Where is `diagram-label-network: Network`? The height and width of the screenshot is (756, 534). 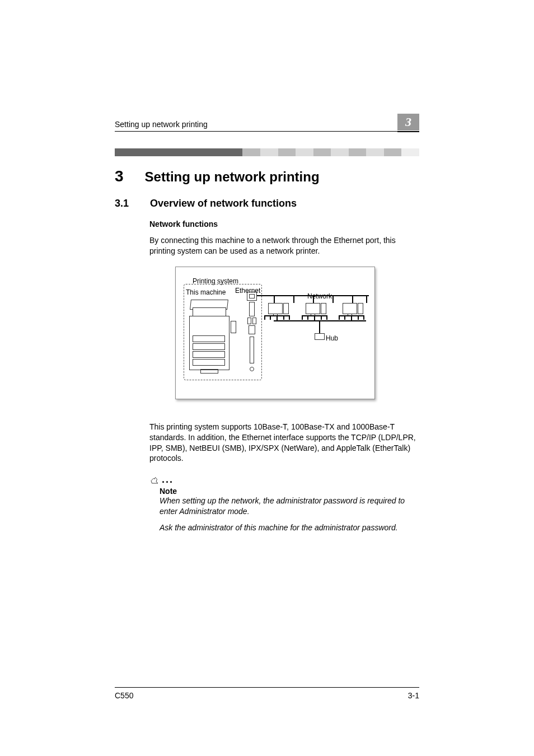
diagram-label-network: Network is located at coordinates (320, 296).